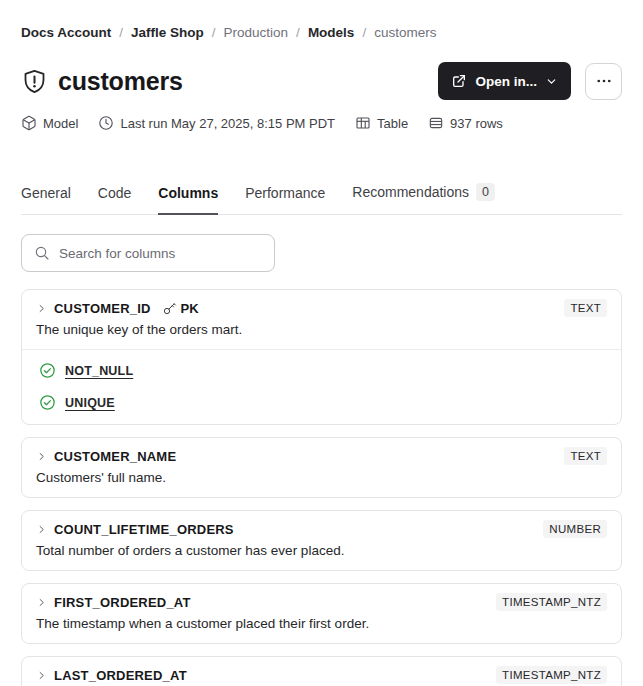 This screenshot has height=686, width=643. I want to click on primary-key-group: PK, so click(180, 308).